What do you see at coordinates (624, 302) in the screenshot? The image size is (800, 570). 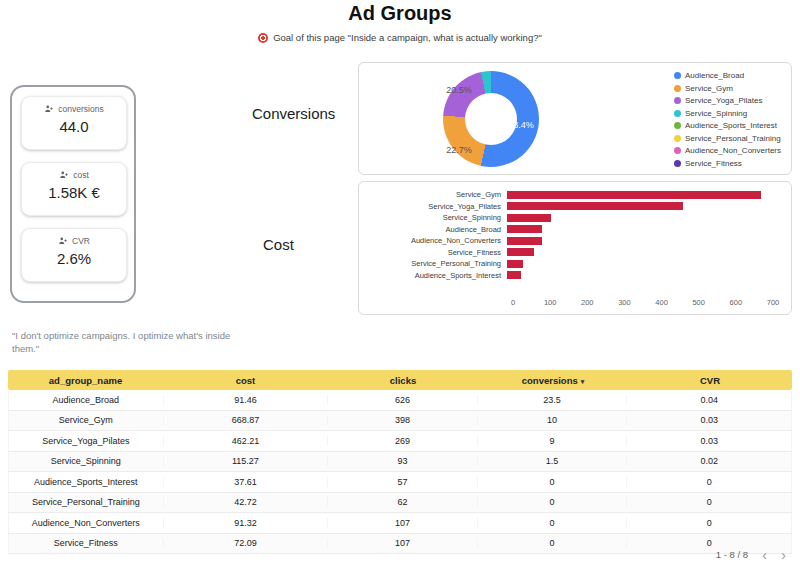 I see `x-axis-tick: 300` at bounding box center [624, 302].